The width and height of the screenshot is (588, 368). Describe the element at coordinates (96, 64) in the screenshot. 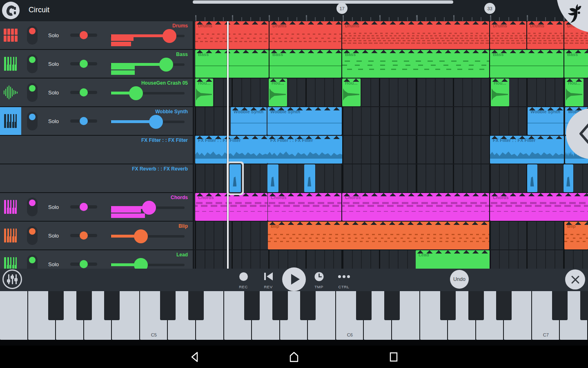

I see `track-header-bass: SoloBass` at that location.